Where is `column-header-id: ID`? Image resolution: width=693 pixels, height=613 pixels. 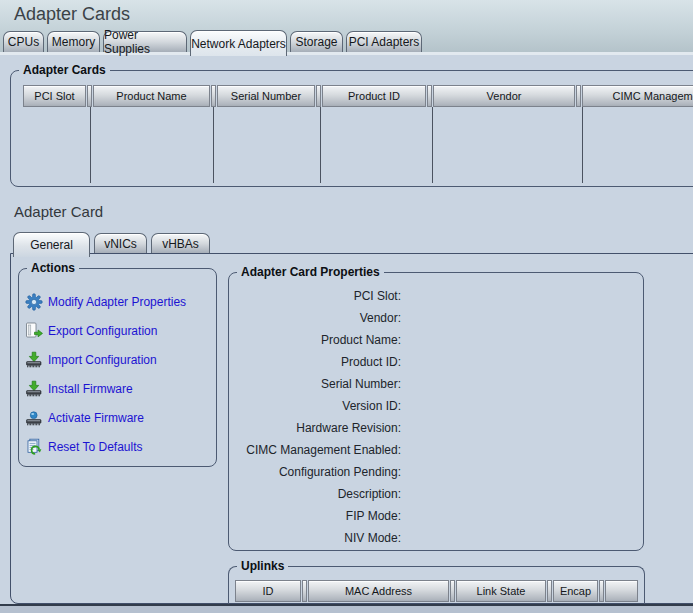
column-header-id: ID is located at coordinates (268, 591).